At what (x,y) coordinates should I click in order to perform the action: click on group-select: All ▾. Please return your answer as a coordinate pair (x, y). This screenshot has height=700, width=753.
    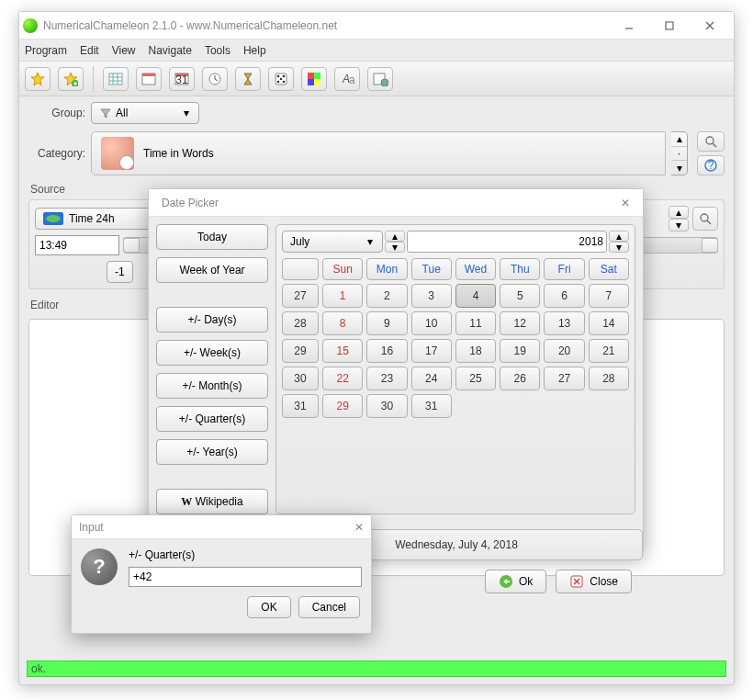
    Looking at the image, I should click on (145, 113).